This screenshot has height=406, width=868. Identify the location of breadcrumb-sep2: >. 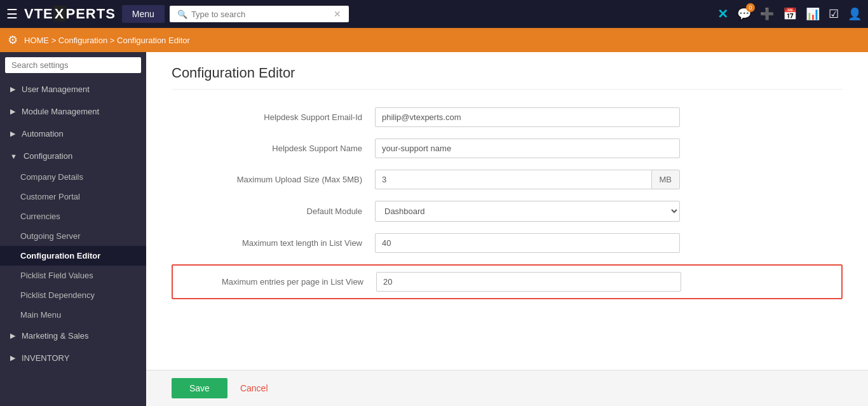
(112, 41).